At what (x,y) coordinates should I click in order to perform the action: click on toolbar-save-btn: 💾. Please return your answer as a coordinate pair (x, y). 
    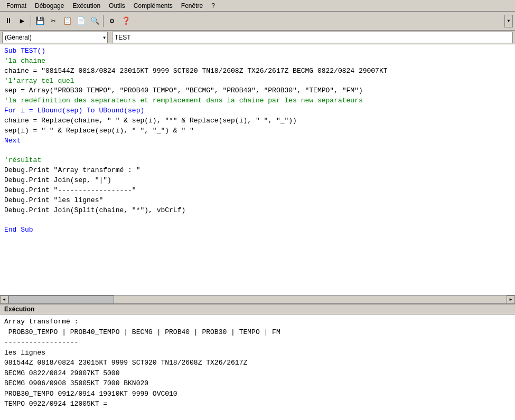
    Looking at the image, I should click on (40, 21).